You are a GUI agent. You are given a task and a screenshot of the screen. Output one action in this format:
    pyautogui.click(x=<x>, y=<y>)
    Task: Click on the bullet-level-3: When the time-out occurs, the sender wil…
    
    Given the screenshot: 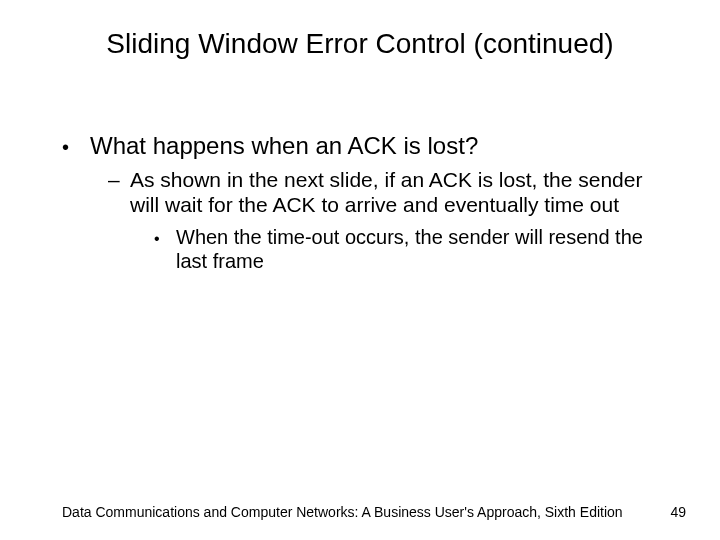 What is the action you would take?
    pyautogui.click(x=412, y=249)
    